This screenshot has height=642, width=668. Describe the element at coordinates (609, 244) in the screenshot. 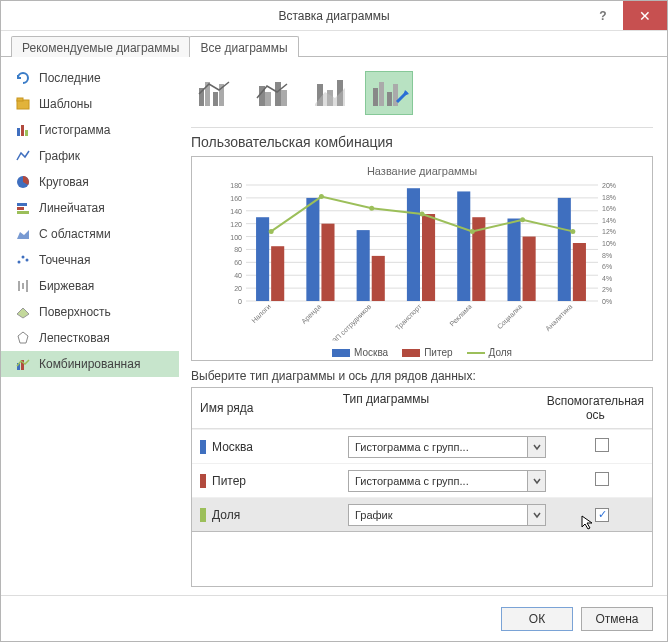

I see `svg-text: 10%` at that location.